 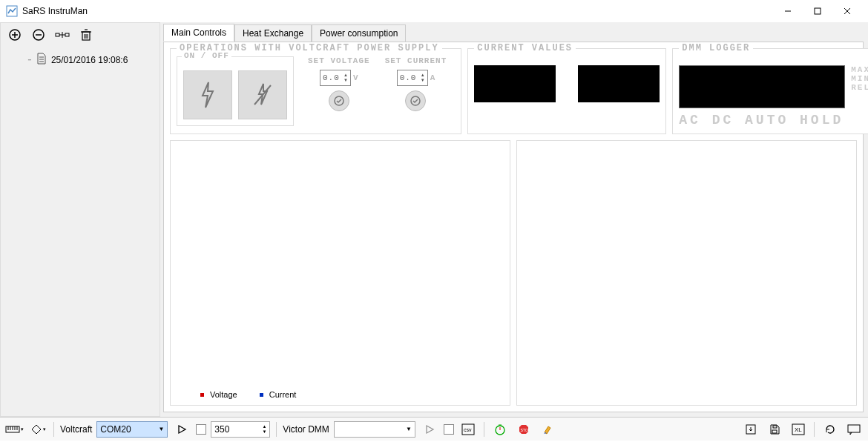 I want to click on current-values-group: CURRENT VALUES, so click(x=567, y=91).